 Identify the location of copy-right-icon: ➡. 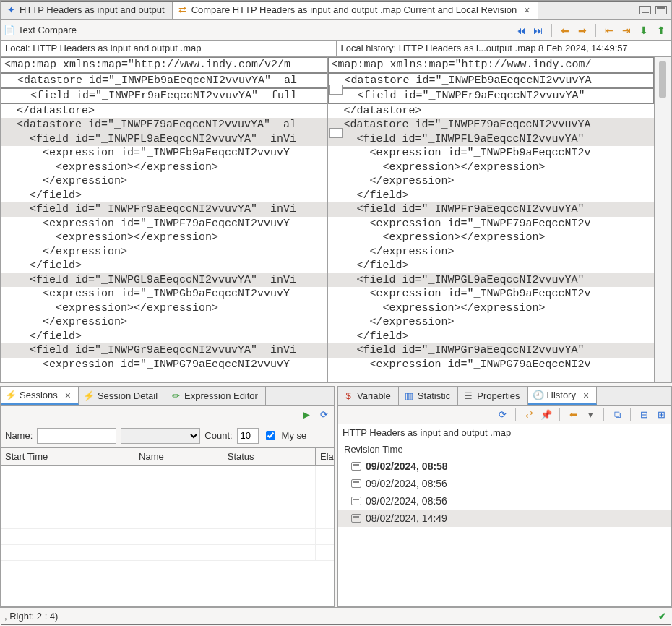
(582, 30).